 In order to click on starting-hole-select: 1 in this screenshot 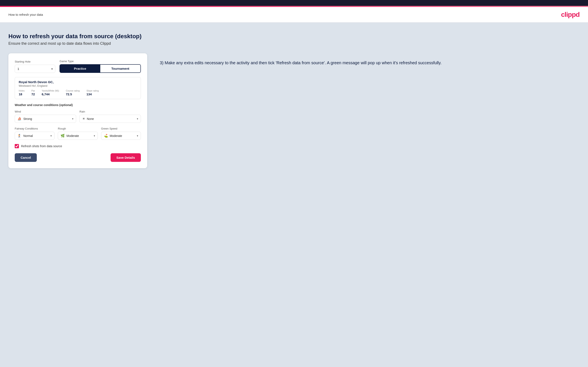, I will do `click(35, 69)`.